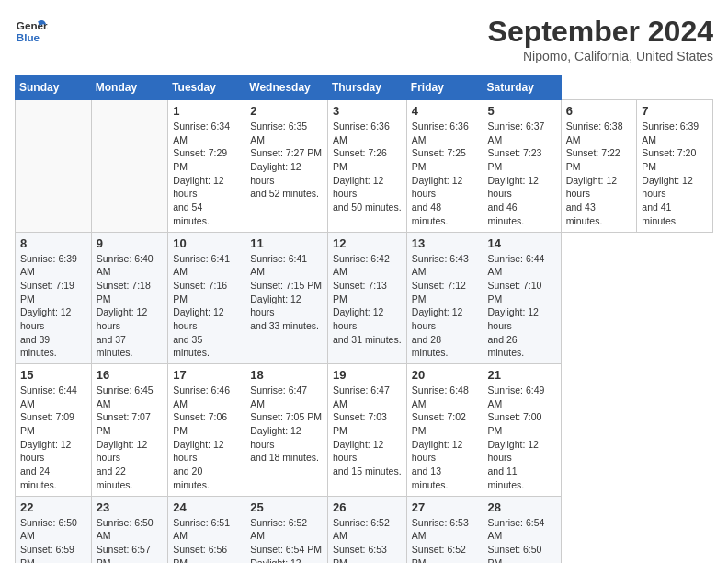 This screenshot has width=728, height=563. I want to click on day-number: 6, so click(599, 110).